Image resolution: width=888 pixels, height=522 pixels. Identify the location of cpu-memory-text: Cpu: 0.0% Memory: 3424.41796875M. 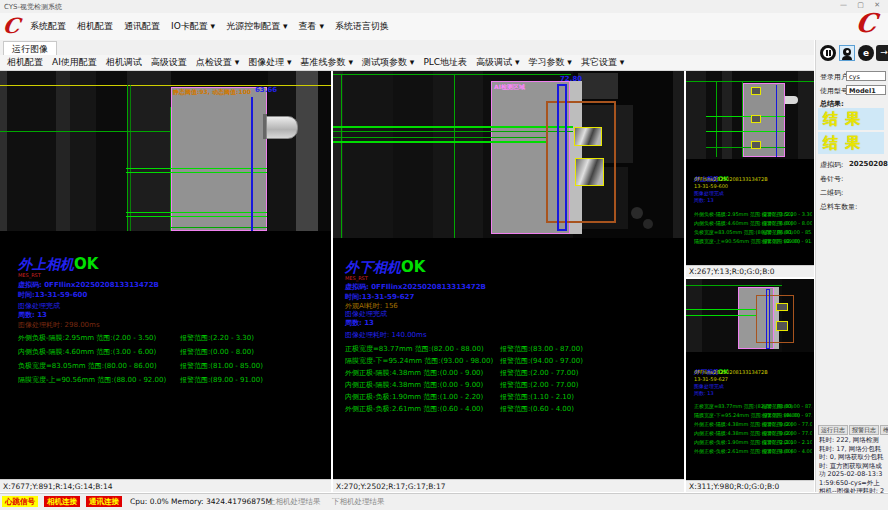
(201, 502).